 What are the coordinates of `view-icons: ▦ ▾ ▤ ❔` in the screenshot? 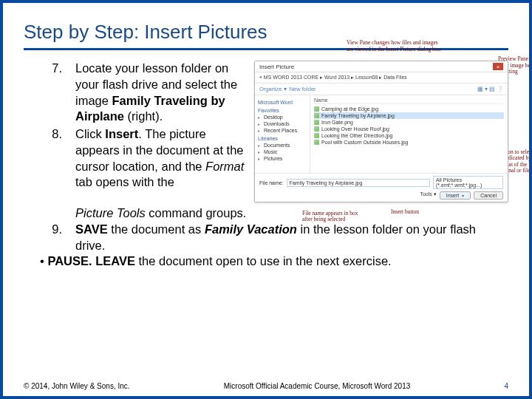 It's located at (491, 89).